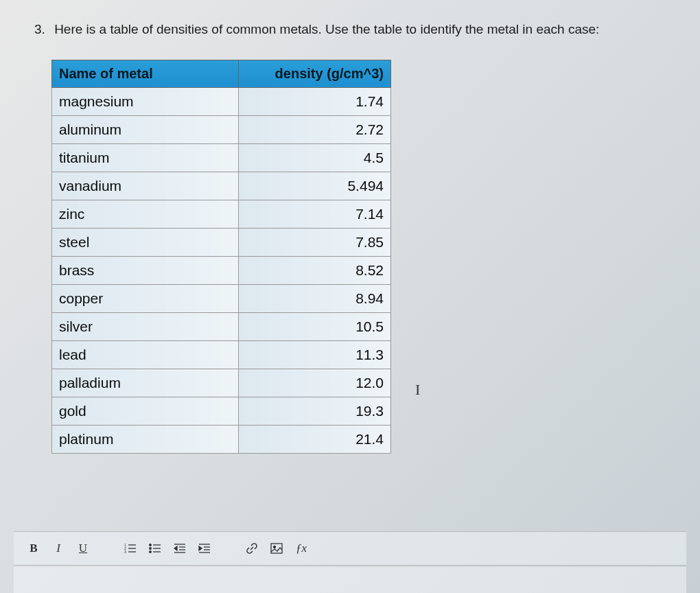 The height and width of the screenshot is (593, 700). What do you see at coordinates (357, 30) in the screenshot?
I see `question-text: 3. Here is a table of densities of commo…` at bounding box center [357, 30].